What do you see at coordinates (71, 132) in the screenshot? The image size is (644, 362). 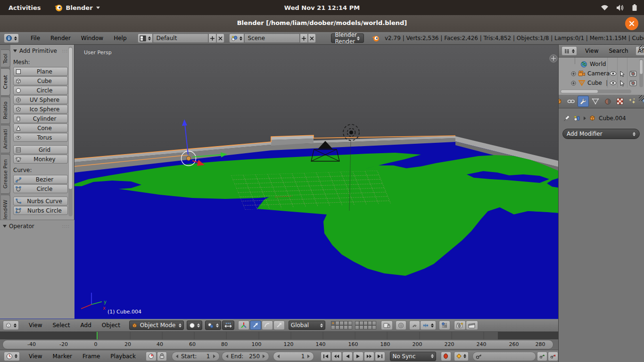 I see `tool-shelf-scrollbar` at bounding box center [71, 132].